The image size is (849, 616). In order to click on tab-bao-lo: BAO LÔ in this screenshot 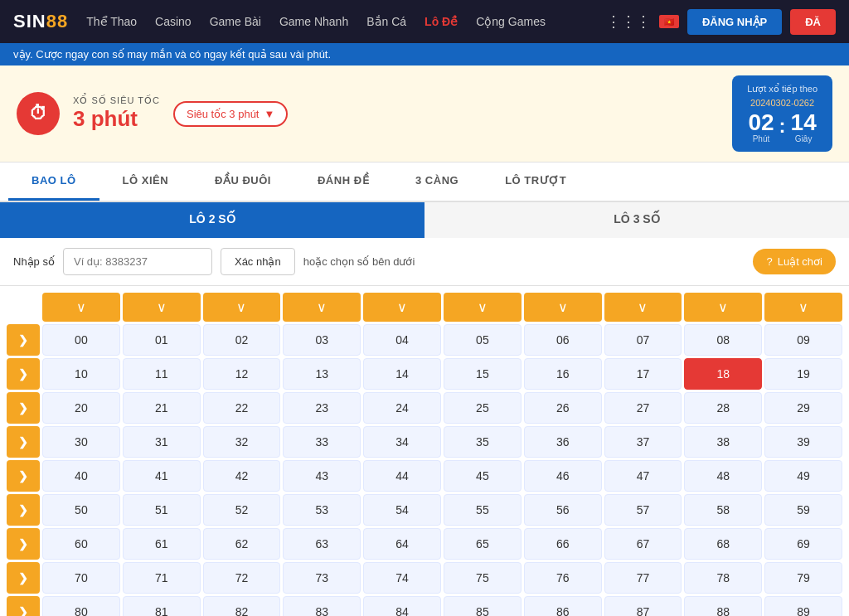, I will do `click(54, 182)`.